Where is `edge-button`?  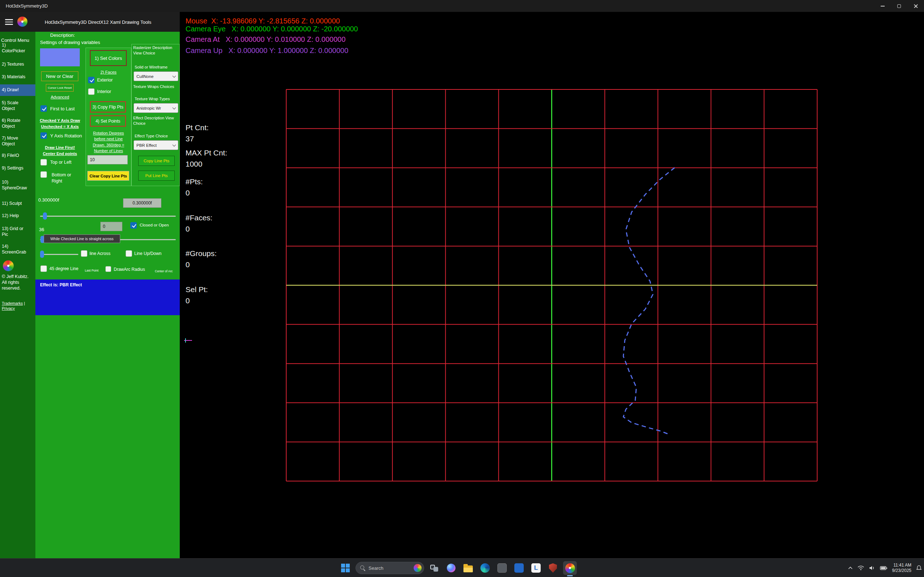
edge-button is located at coordinates (485, 568).